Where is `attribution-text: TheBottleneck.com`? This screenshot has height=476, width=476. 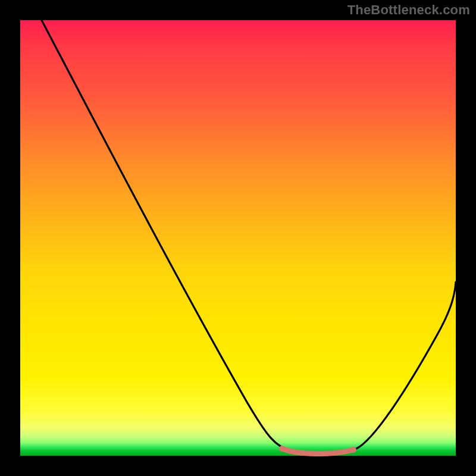 attribution-text: TheBottleneck.com is located at coordinates (409, 10).